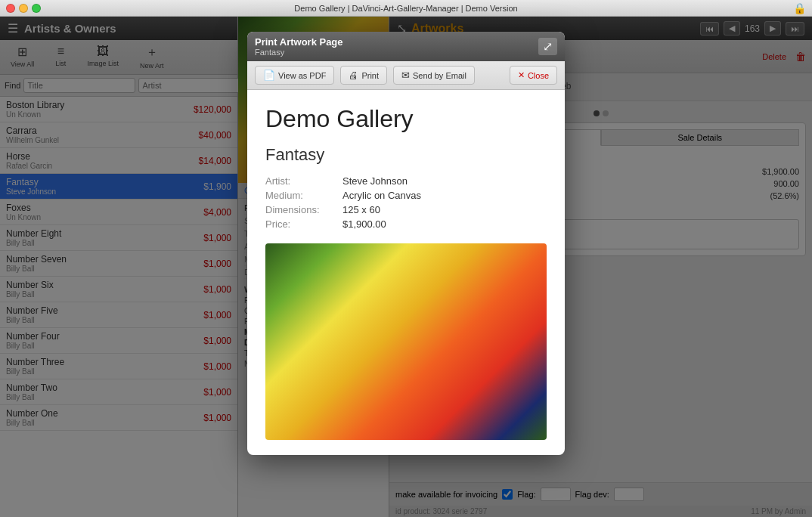  I want to click on send-email-button: ✉ Send by Email, so click(434, 76).